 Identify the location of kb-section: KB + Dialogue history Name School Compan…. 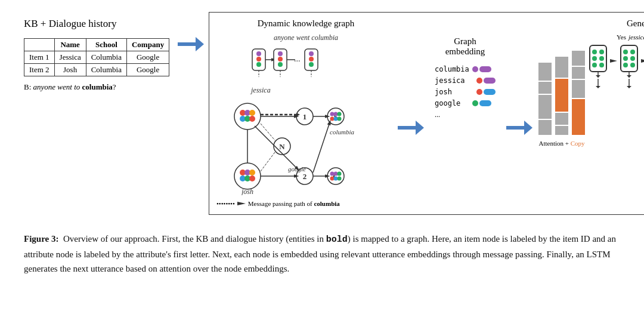
(98, 52).